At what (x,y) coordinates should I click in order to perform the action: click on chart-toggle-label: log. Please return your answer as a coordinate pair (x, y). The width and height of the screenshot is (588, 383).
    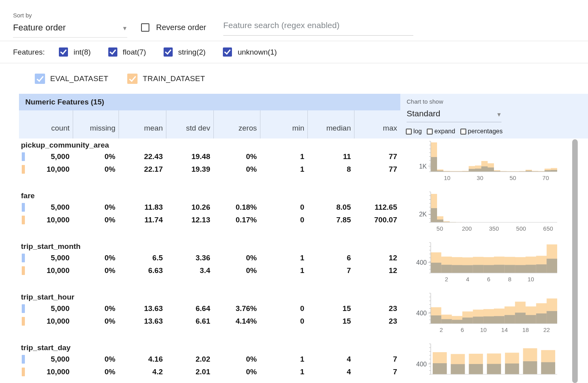
    Looking at the image, I should click on (417, 131).